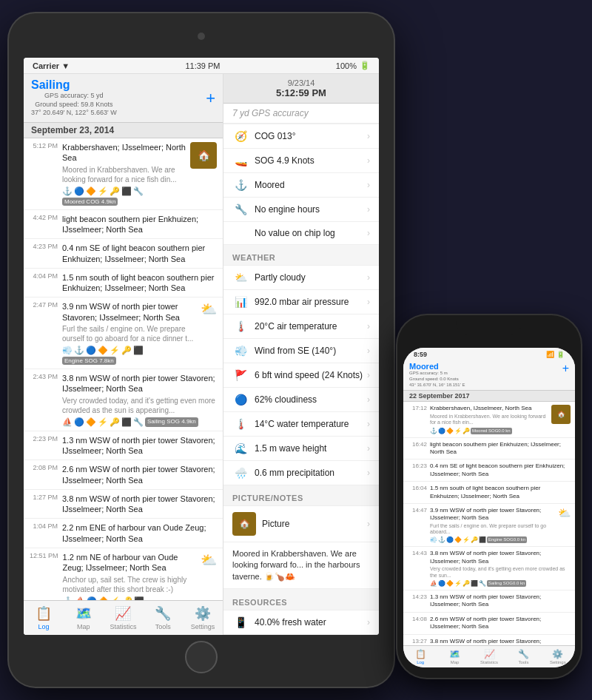  Describe the element at coordinates (558, 657) in the screenshot. I see `iphone-tab-settings: ⚙️ Settings` at that location.